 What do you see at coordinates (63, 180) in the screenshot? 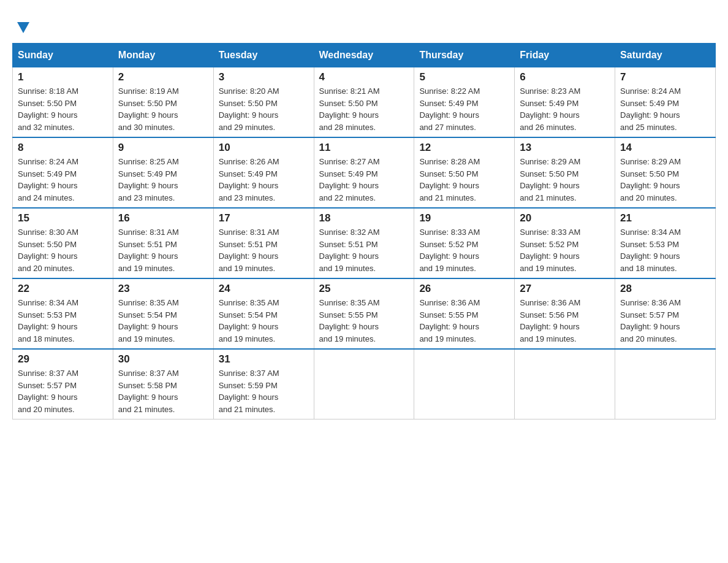
I see `day-info: Sunrise: 8:24 AM Sunset: 5:49 PM Dayligh…` at bounding box center [63, 180].